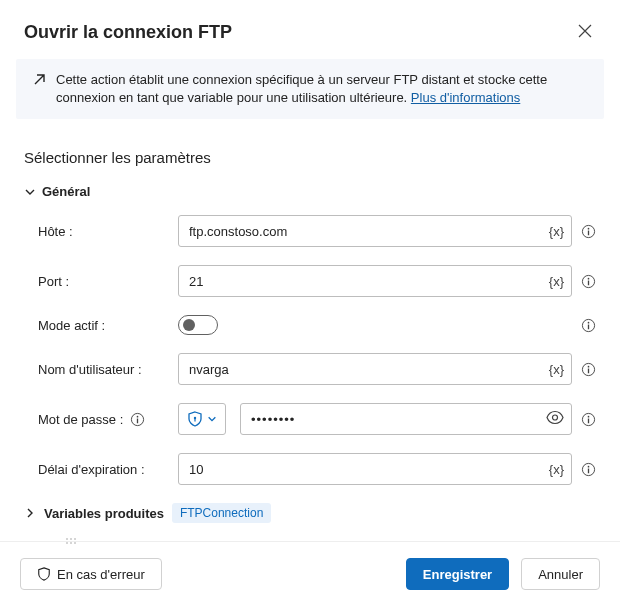  I want to click on reveal-password-button, so click(555, 420).